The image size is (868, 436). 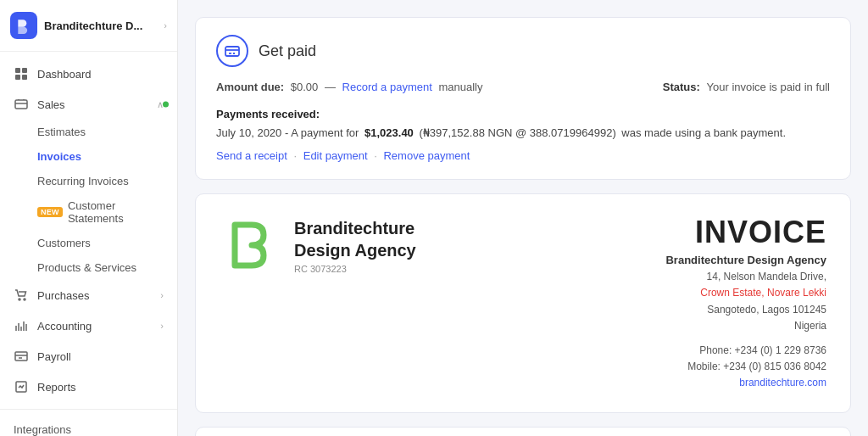 What do you see at coordinates (88, 387) in the screenshot?
I see `sidebar-item-reports: Reports` at bounding box center [88, 387].